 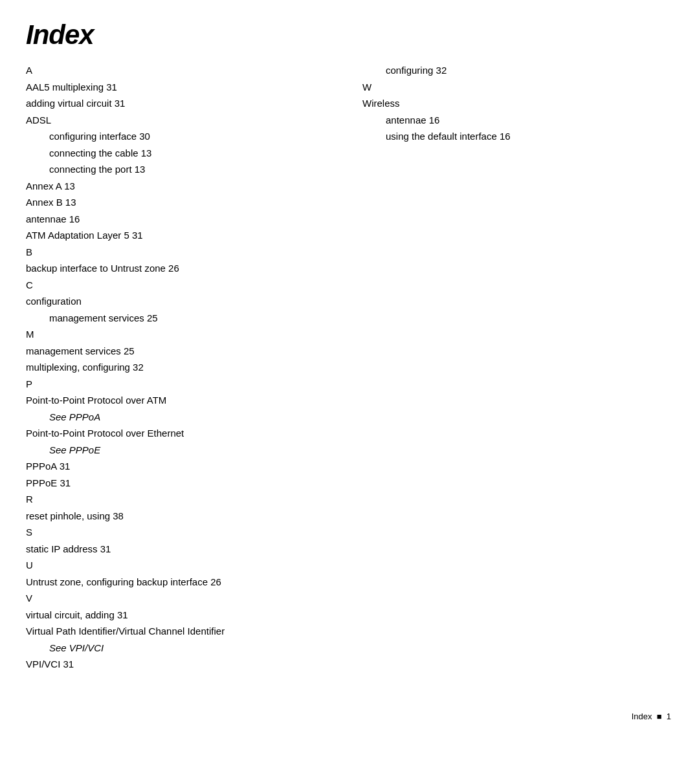 I want to click on index-entry: using the default interface 16, so click(x=516, y=136).